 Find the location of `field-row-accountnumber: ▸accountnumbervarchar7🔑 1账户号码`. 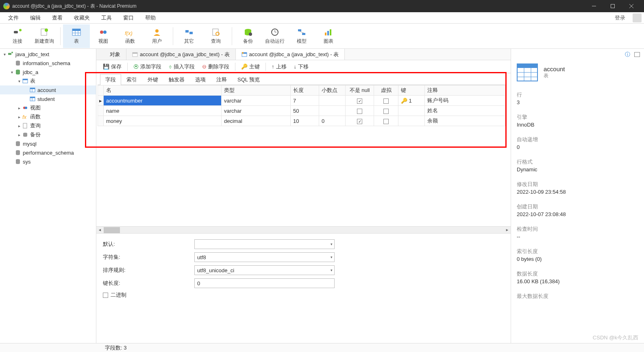

field-row-accountnumber: ▸accountnumbervarchar7🔑 1账户号码 is located at coordinates (302, 101).